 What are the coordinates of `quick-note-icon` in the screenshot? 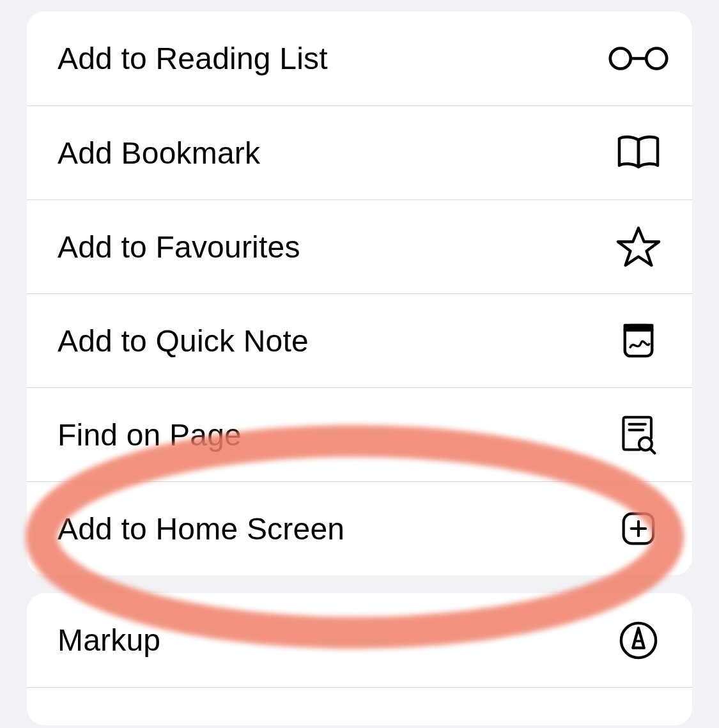 It's located at (638, 341).